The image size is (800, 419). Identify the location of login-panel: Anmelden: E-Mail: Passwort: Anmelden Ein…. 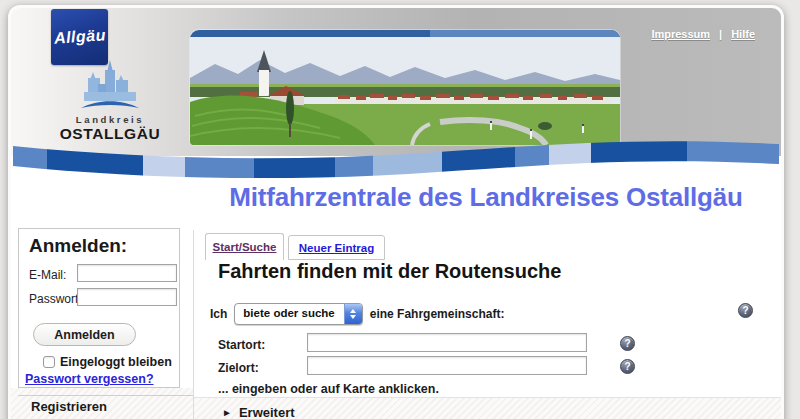
(99, 308).